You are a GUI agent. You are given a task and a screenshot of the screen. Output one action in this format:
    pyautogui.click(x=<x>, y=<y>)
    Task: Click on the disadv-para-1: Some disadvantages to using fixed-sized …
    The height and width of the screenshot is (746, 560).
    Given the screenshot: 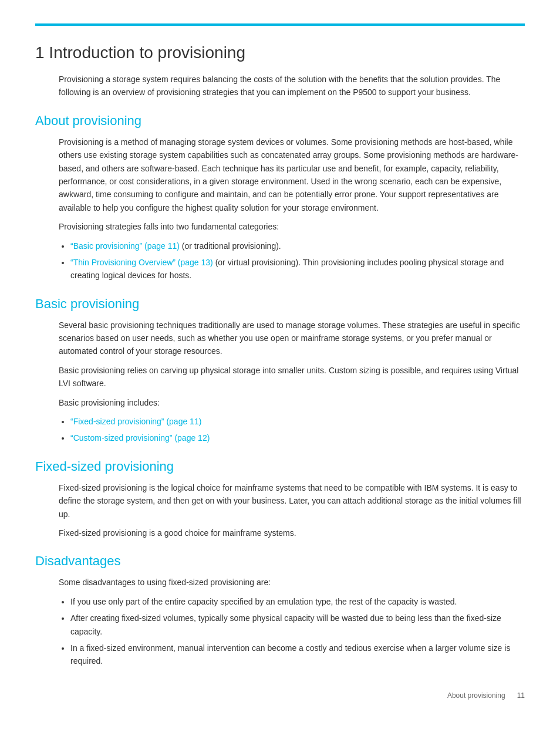 What is the action you would take?
    pyautogui.click(x=292, y=582)
    